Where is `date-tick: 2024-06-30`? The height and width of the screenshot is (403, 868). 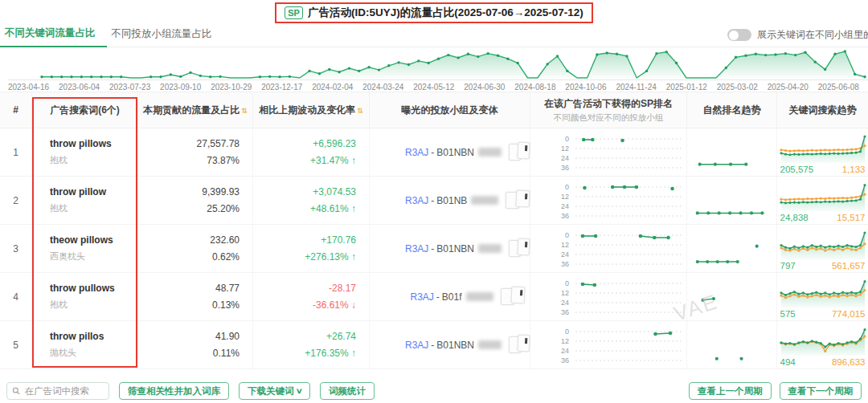
date-tick: 2024-06-30 is located at coordinates (484, 87).